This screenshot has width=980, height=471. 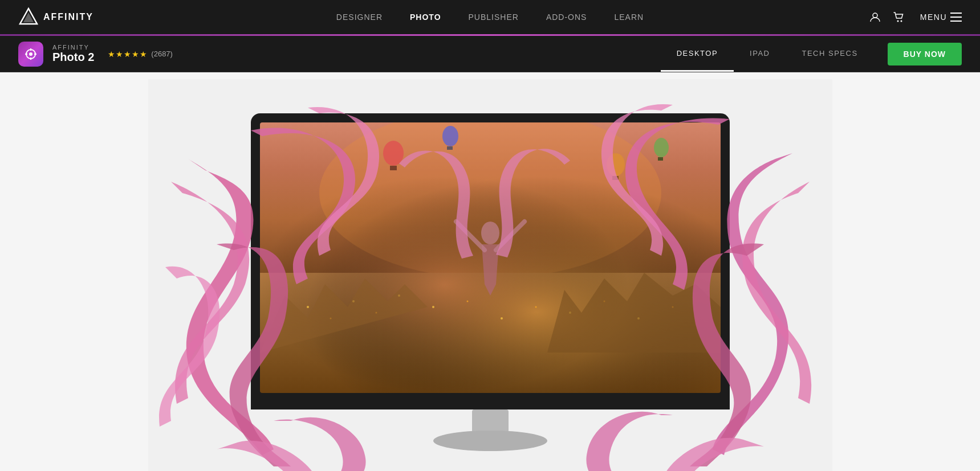 What do you see at coordinates (934, 17) in the screenshot?
I see `menu-label: MENU` at bounding box center [934, 17].